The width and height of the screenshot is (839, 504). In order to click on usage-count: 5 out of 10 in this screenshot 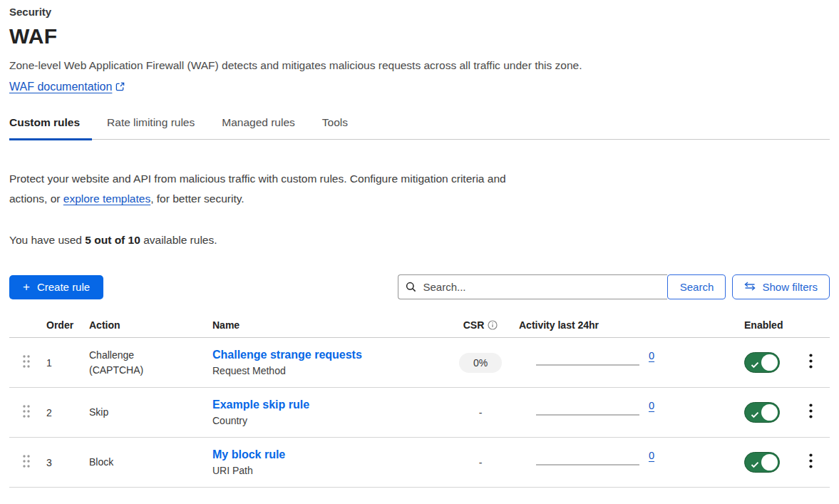, I will do `click(113, 240)`.